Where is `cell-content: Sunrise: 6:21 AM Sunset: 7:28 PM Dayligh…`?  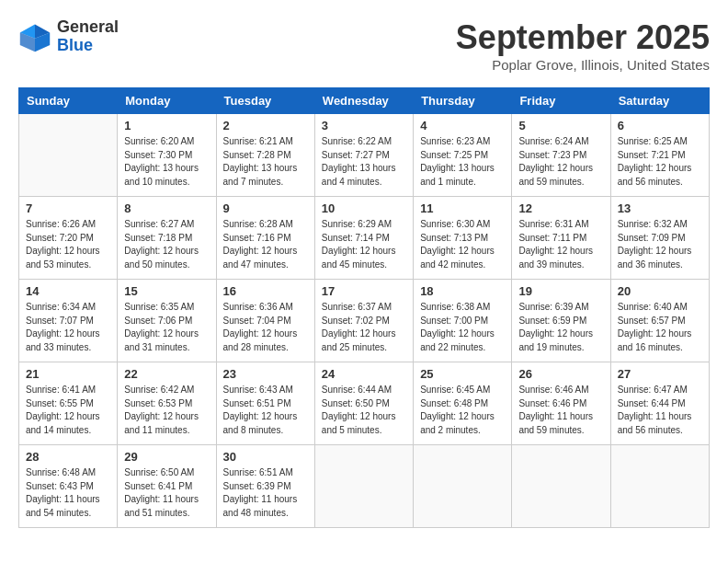 cell-content: Sunrise: 6:21 AM Sunset: 7:28 PM Dayligh… is located at coordinates (266, 162).